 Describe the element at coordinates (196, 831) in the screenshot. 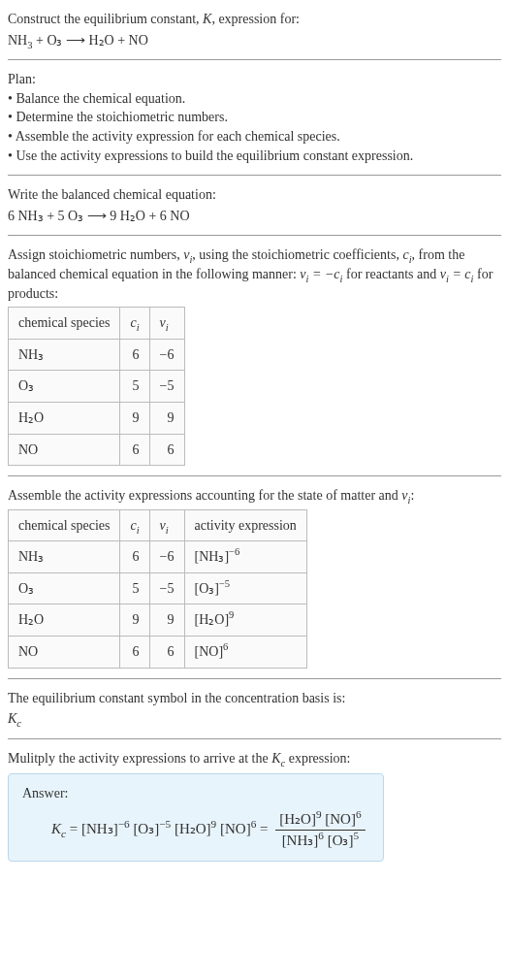

I see `answer-equation: Kc = [NH₃]−6 [O₃]−5 [H₂O]9 [NO]6 = [H₂O]…` at that location.